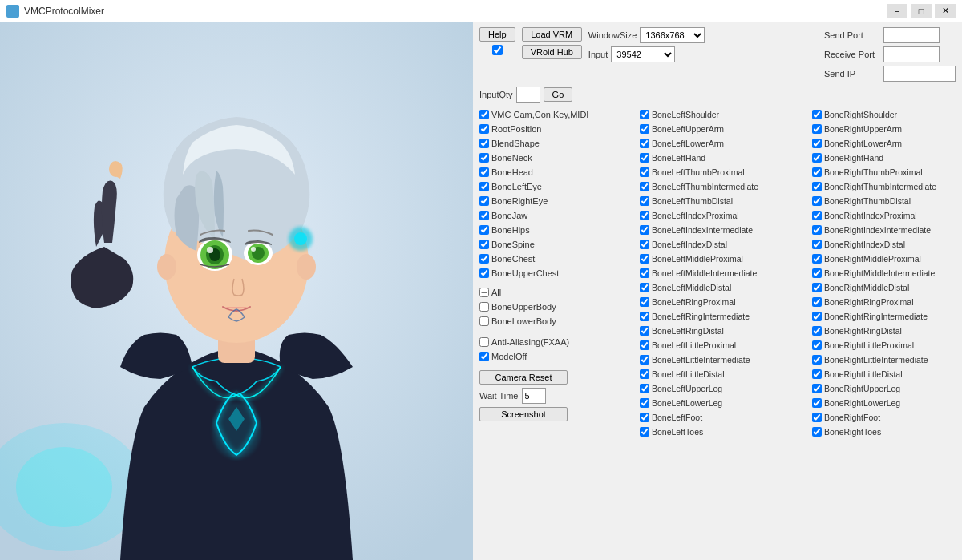 The image size is (962, 560). Describe the element at coordinates (887, 360) in the screenshot. I see `list-item: BoneRightLittleIntermediate` at that location.